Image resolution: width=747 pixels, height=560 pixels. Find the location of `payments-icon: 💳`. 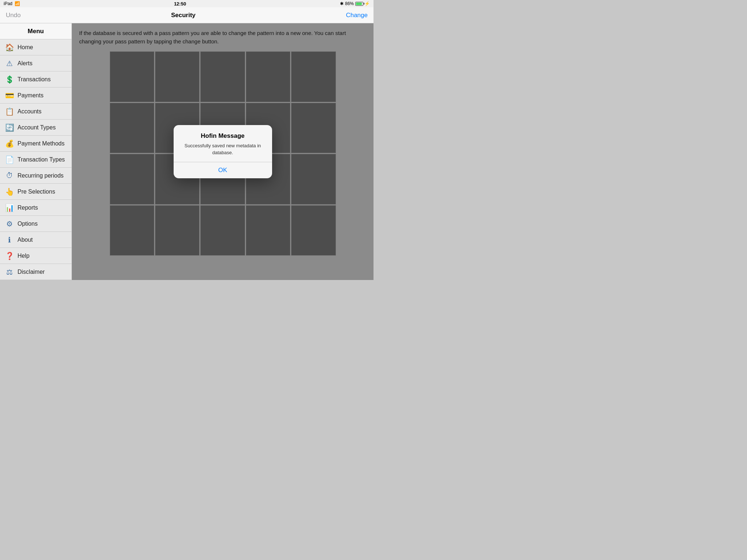

payments-icon: 💳 is located at coordinates (9, 96).